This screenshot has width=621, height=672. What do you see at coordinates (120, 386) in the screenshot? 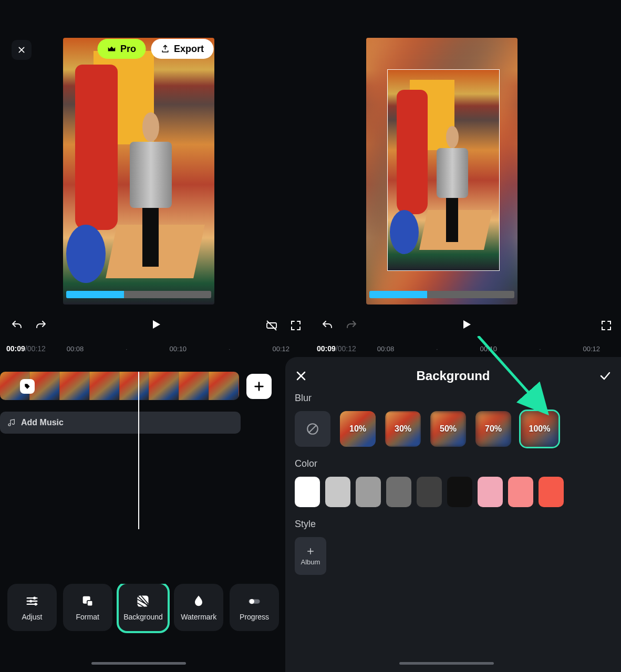
I see `timeline-clips` at bounding box center [120, 386].